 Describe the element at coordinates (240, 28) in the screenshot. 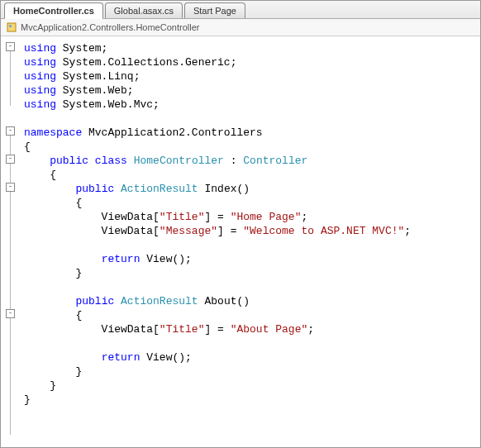

I see `breadcrumb: MvcApplication2.Controllers.HomeControll…` at that location.